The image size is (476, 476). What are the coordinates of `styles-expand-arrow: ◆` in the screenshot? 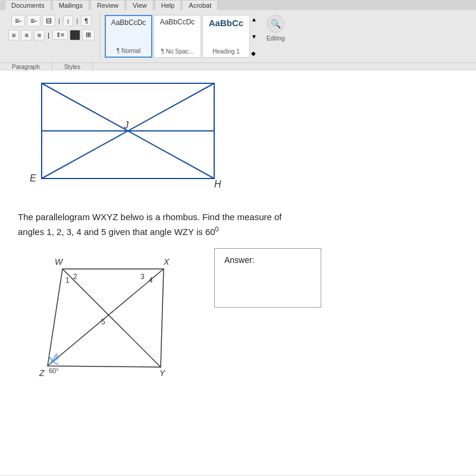 It's located at (254, 54).